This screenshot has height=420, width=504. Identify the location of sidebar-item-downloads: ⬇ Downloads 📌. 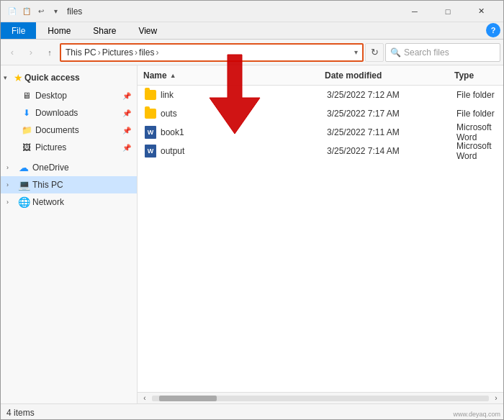
(69, 113).